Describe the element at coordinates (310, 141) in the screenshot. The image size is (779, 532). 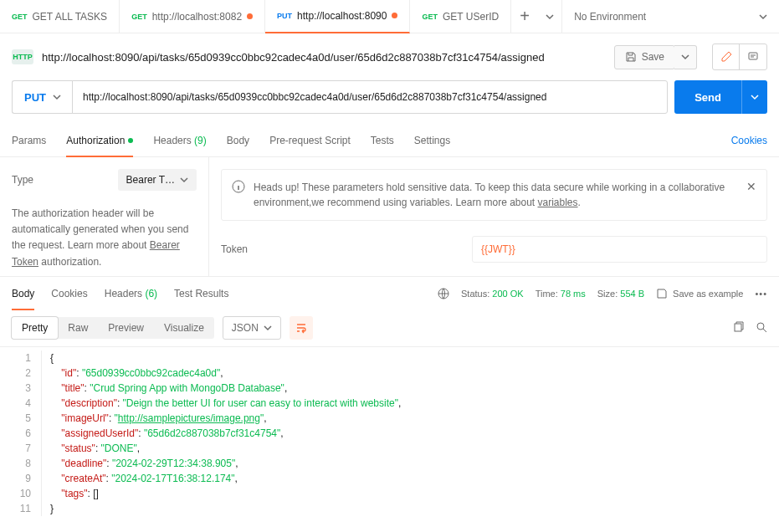
I see `tab-prerequest: Pre-request Script` at that location.